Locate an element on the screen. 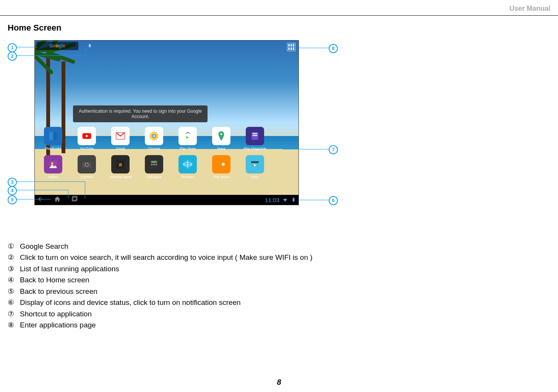  app-shortcut-amazon-appst: aAmazon Appst is located at coordinates (120, 167).